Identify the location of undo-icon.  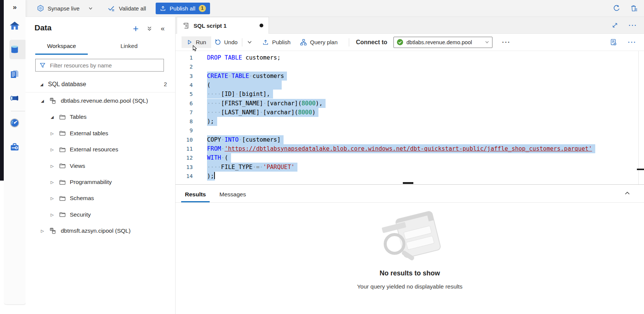
(218, 42).